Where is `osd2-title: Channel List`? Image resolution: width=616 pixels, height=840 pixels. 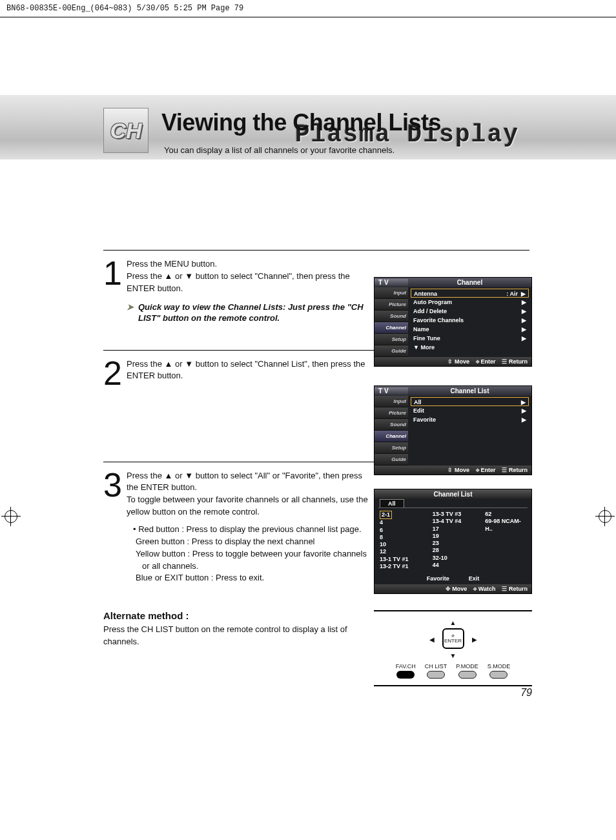
osd2-title: Channel List is located at coordinates (470, 391).